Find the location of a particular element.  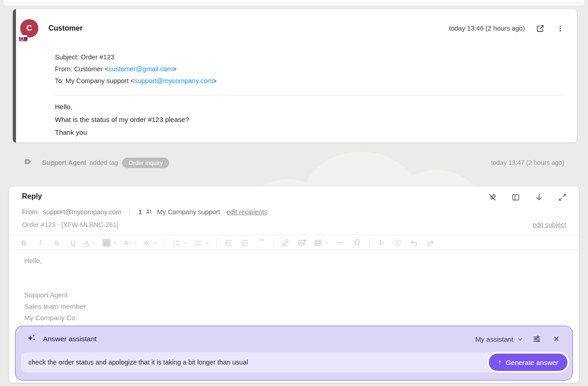

more-vertical-icon is located at coordinates (561, 28).